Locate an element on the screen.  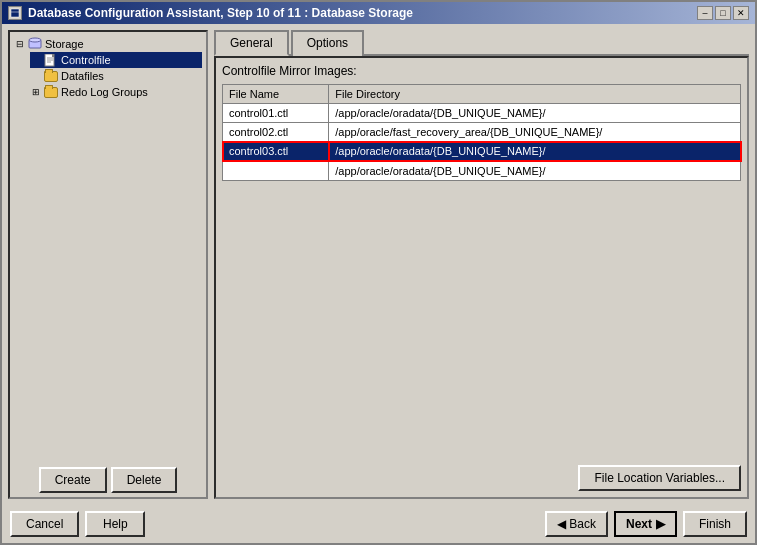
next-button: Next ▶ is located at coordinates (646, 524).